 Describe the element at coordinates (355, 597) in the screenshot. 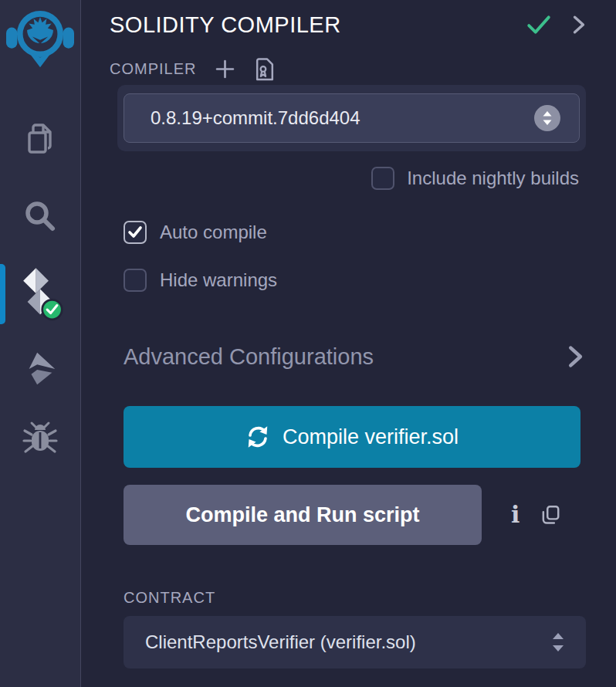

I see `contract-section-header: CONTRACT` at that location.